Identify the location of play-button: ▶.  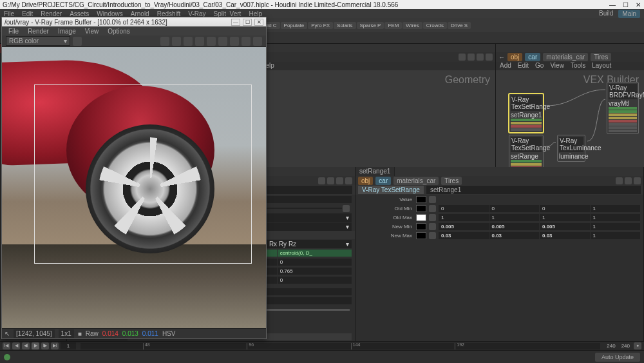
(35, 346).